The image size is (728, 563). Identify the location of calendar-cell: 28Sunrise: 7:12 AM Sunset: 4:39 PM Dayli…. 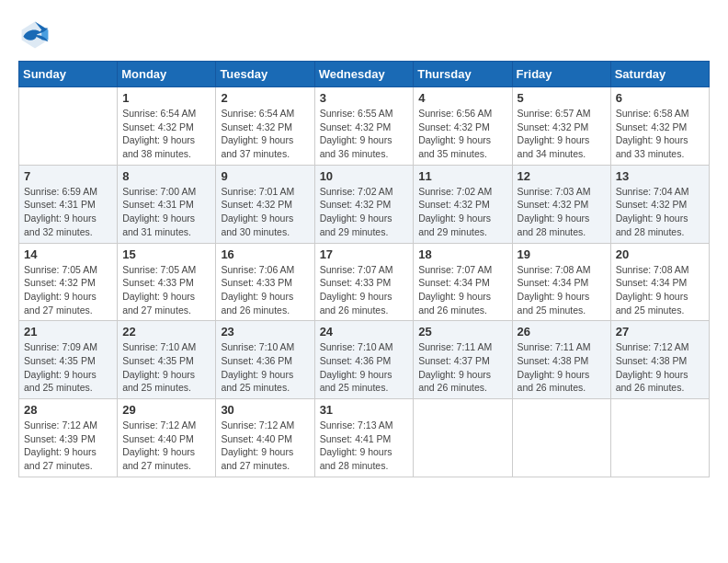
(68, 438).